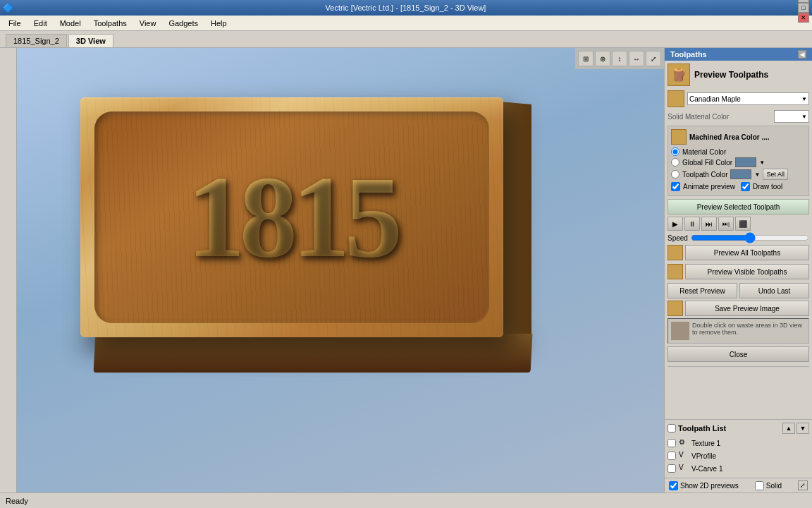 The image size is (812, 508). What do you see at coordinates (739, 174) in the screenshot?
I see `toolpath-color-row: Toolpath Color ▼ Set All` at bounding box center [739, 174].